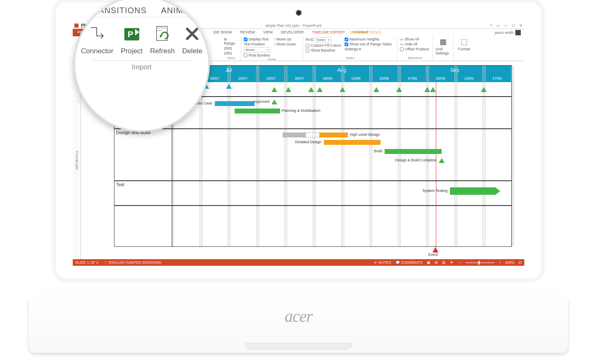 Image resolution: width=597 pixels, height=364 pixels. What do you see at coordinates (506, 26) in the screenshot?
I see `minimize-icon: —` at bounding box center [506, 26].